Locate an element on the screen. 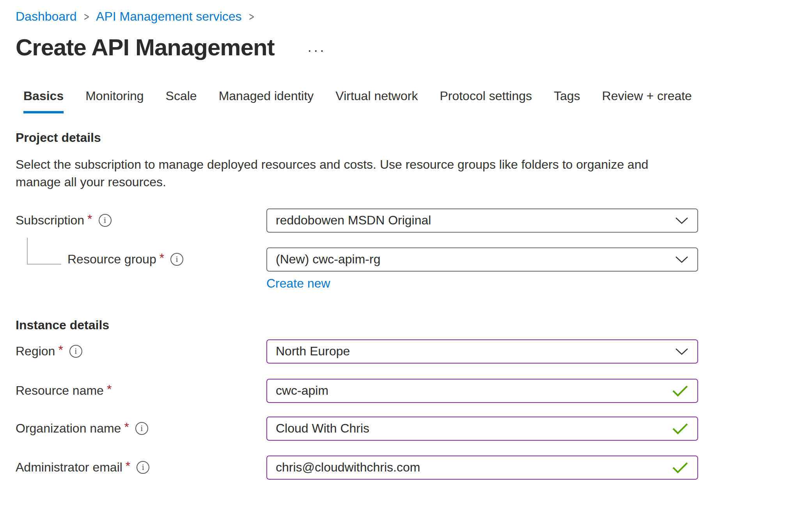  create-new-cell: Create new is located at coordinates (482, 284).